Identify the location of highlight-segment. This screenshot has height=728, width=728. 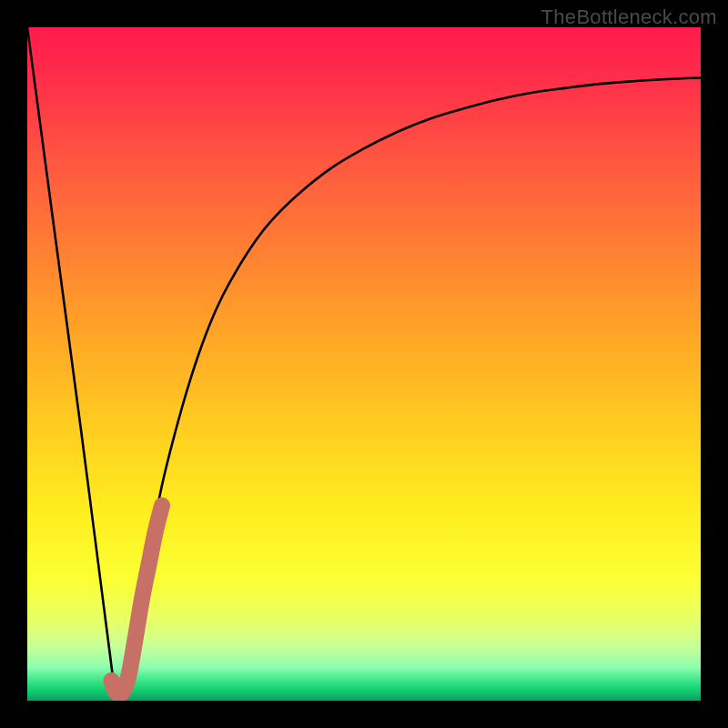
(137, 599).